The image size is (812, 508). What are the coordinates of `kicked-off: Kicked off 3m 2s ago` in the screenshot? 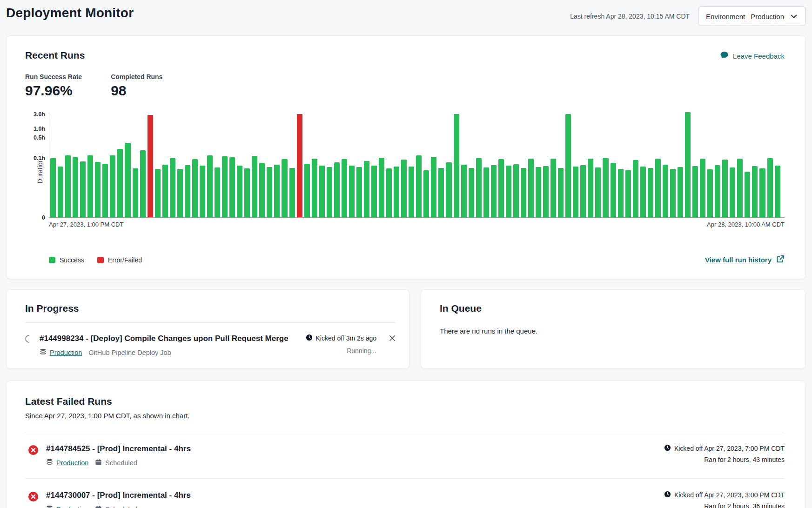 It's located at (341, 338).